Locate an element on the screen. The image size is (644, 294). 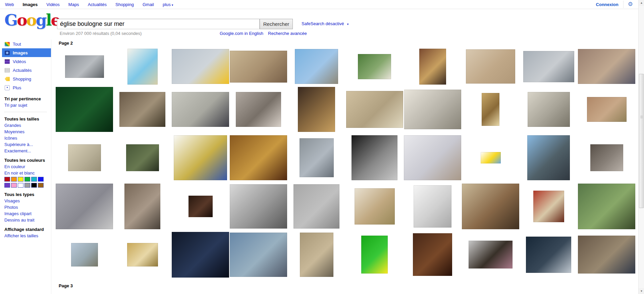
scroll-down-button: ▼ is located at coordinates (641, 291).